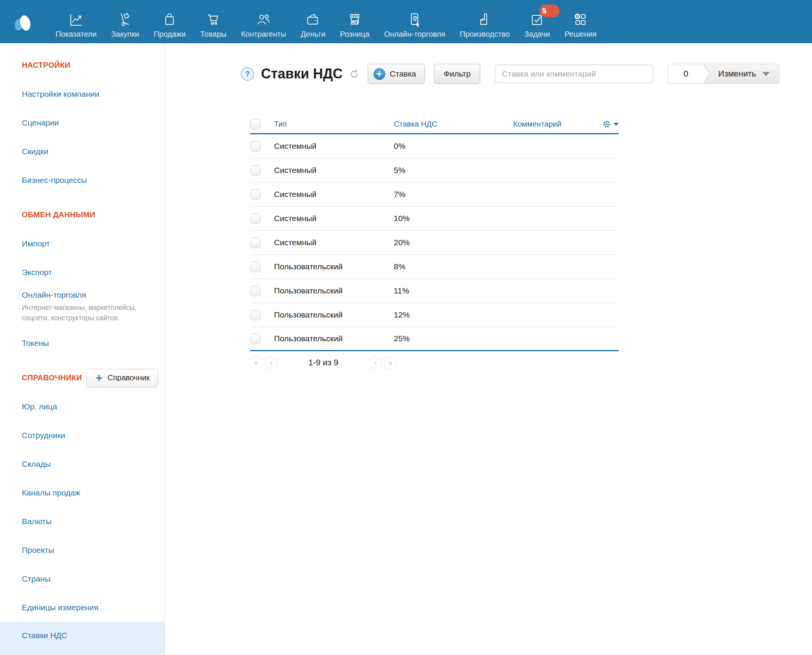  I want to click on nav-item-sales: Продажи, so click(170, 21).